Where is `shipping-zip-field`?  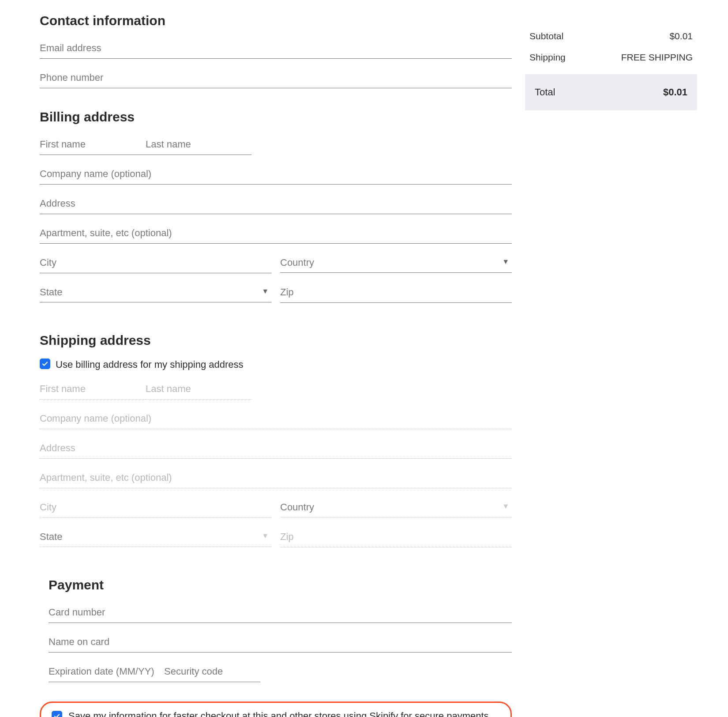 shipping-zip-field is located at coordinates (396, 537).